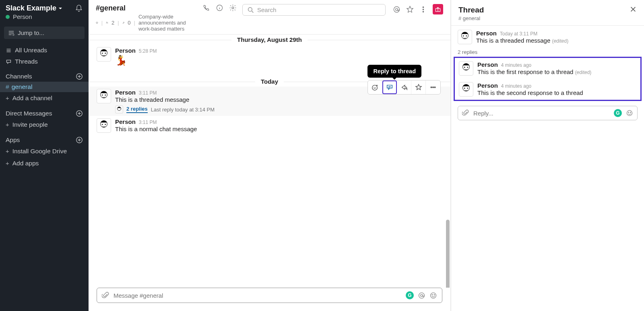 The height and width of the screenshot is (311, 644). What do you see at coordinates (167, 23) in the screenshot?
I see `channel-topic: Company-wide announcements and work-base…` at bounding box center [167, 23].